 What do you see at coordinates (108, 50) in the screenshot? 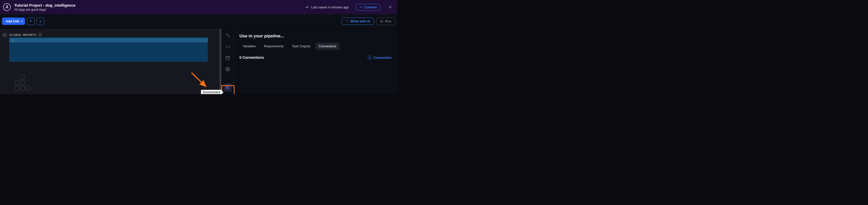
I see `code-editor: 1` at bounding box center [108, 50].